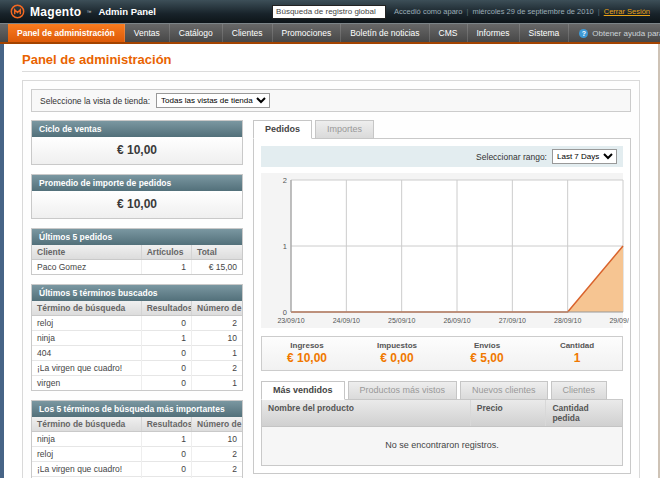 The width and height of the screenshot is (660, 480). What do you see at coordinates (95, 101) in the screenshot?
I see `store-switcher-label: Seleccione la vista de tienda:` at bounding box center [95, 101].